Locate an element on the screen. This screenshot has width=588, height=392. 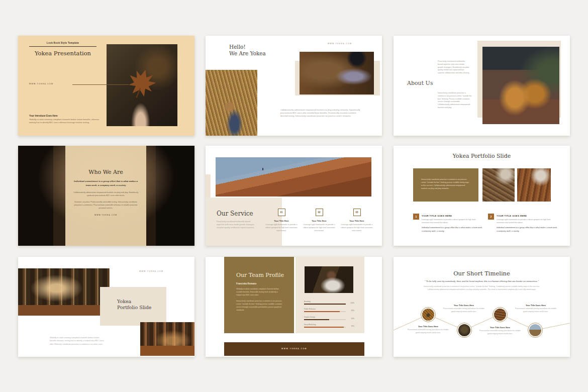
service-item-2-number: 02 is located at coordinates (320, 212).